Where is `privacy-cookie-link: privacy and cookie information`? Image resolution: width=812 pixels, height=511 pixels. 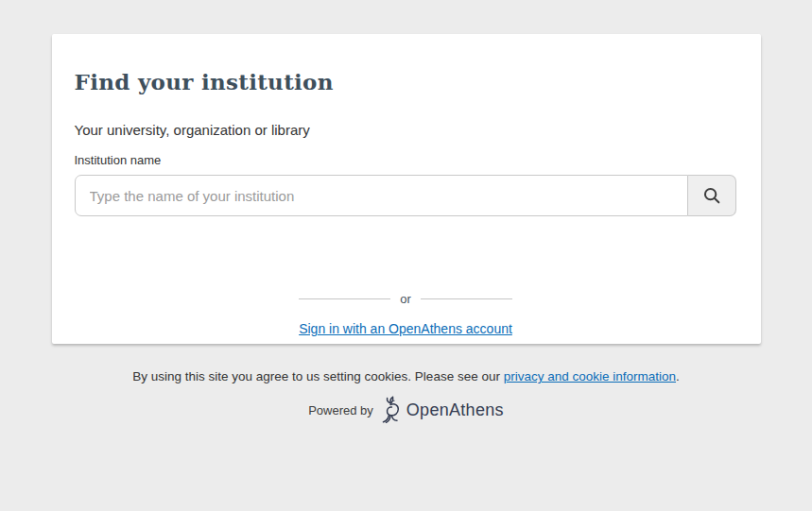 privacy-cookie-link: privacy and cookie information is located at coordinates (590, 376).